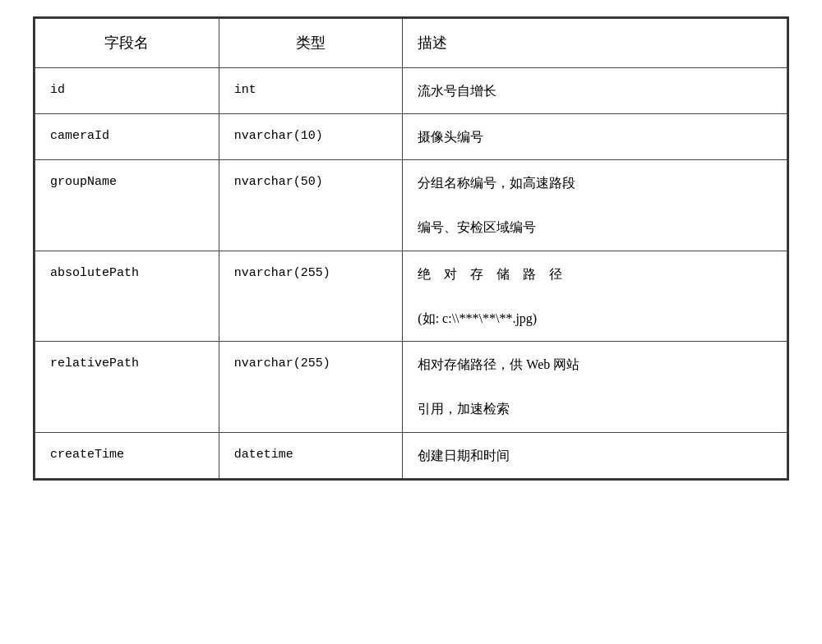  What do you see at coordinates (127, 205) in the screenshot?
I see `cell-field-name: groupName` at bounding box center [127, 205].